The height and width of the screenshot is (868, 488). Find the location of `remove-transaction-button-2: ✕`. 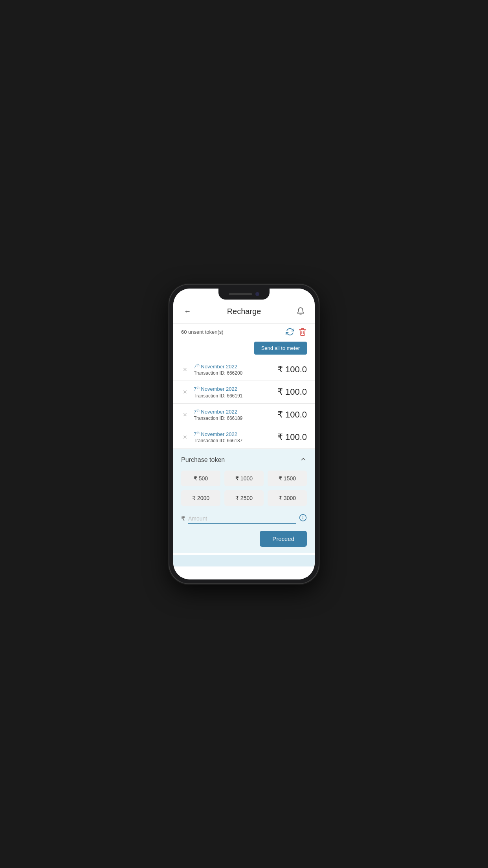

remove-transaction-button-2: ✕ is located at coordinates (185, 415).